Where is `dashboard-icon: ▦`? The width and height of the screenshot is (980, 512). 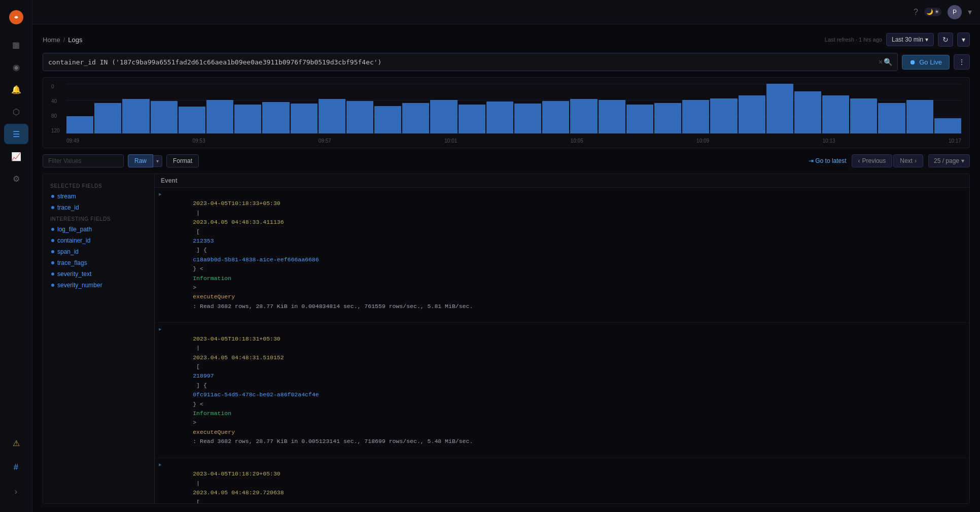
dashboard-icon: ▦ is located at coordinates (16, 45).